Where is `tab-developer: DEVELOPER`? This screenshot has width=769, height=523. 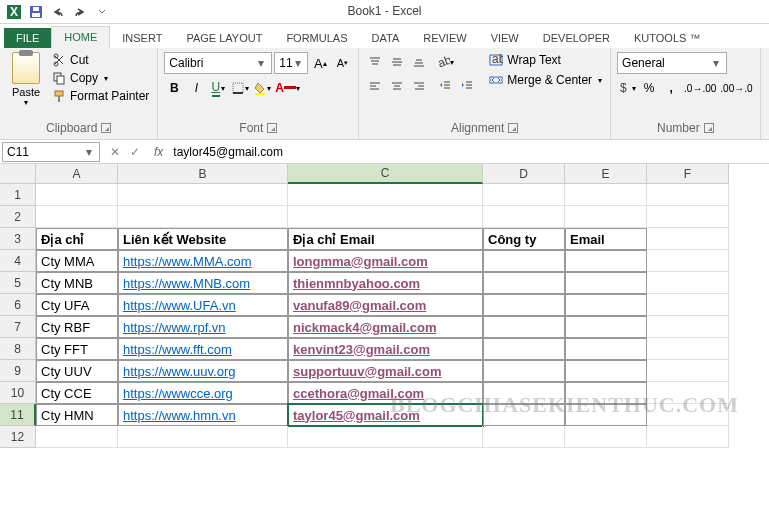 tab-developer: DEVELOPER is located at coordinates (576, 38).